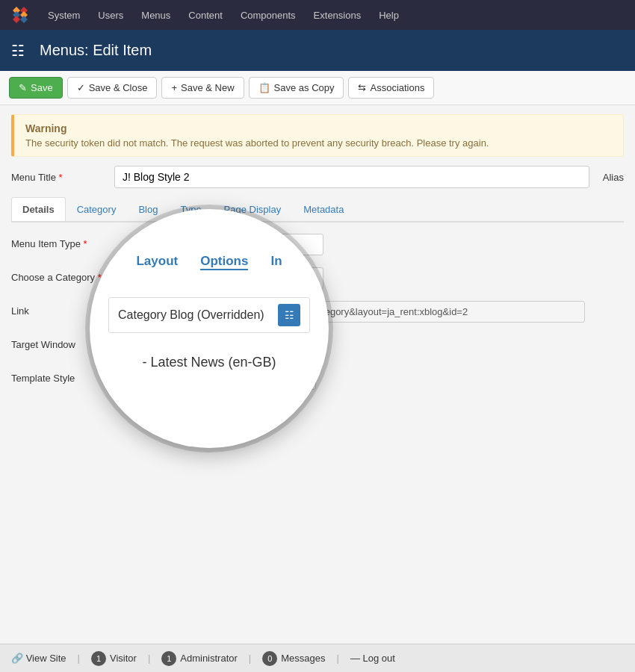 Image resolution: width=635 pixels, height=672 pixels. Describe the element at coordinates (318, 51) in the screenshot. I see `header-bar: ☷ Menus: Edit Item` at that location.